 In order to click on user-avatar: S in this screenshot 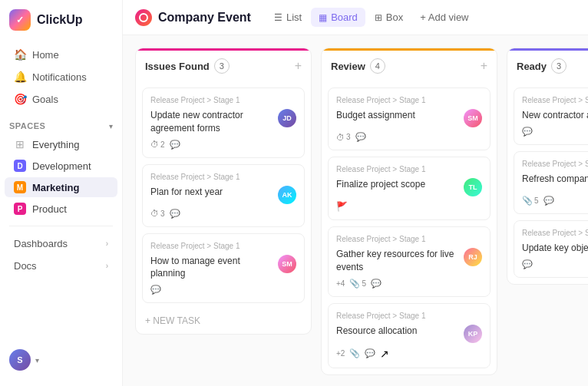, I will do `click(20, 360)`.